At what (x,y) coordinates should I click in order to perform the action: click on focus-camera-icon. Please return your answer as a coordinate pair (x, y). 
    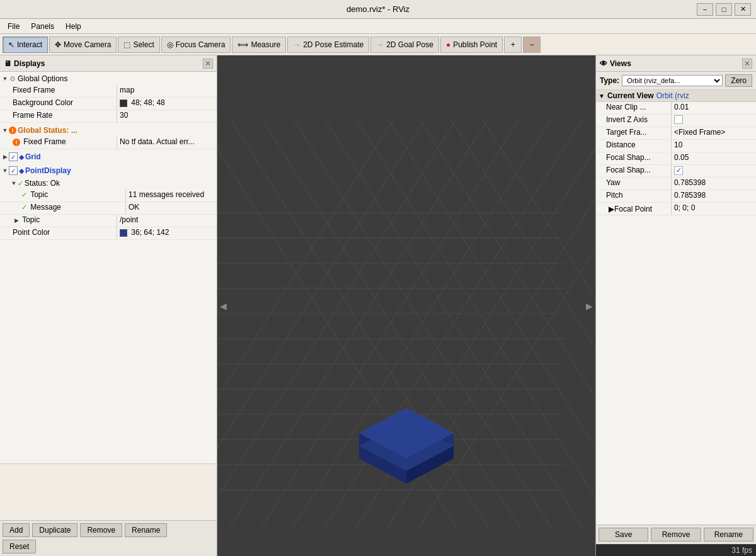
    Looking at the image, I should click on (170, 45).